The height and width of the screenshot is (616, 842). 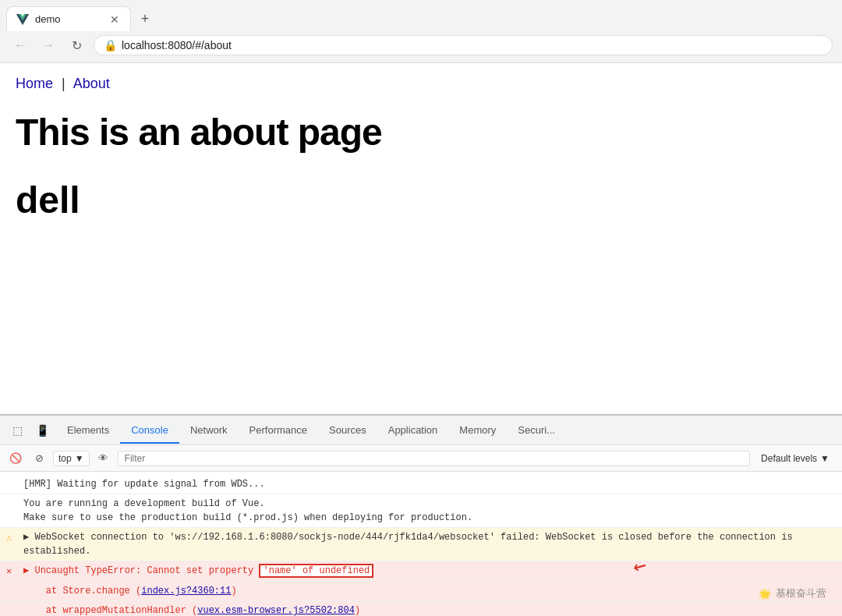 I want to click on console-stack-line: at wrappedMutationHandler (vuex.esm-brow…, so click(x=421, y=608).